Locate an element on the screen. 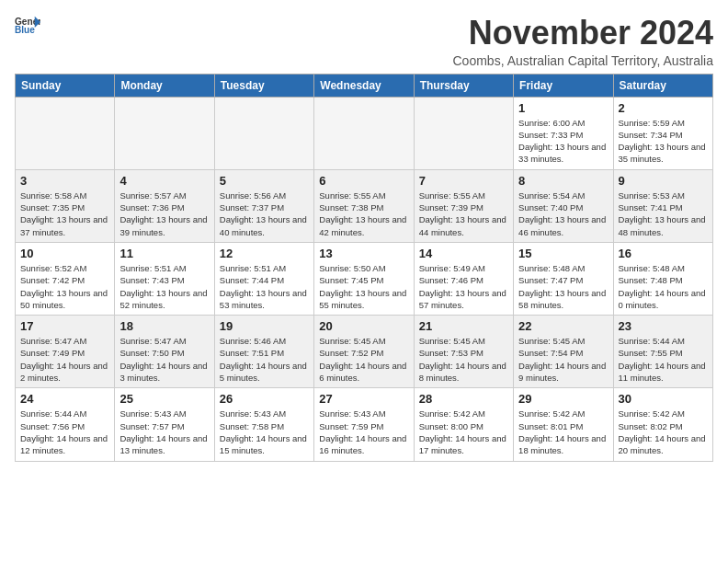  calendar-cell: 28Sunrise: 5:42 AM Sunset: 8:00 PM Dayli… is located at coordinates (463, 425).